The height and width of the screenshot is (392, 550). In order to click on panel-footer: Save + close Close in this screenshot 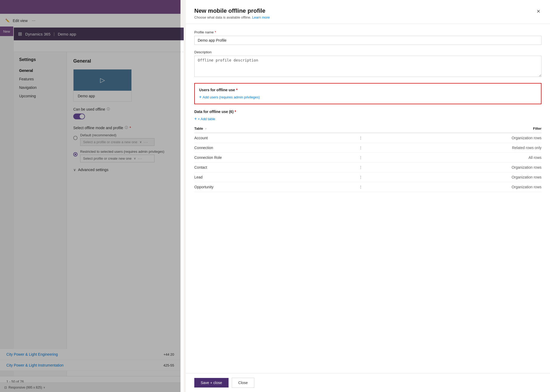, I will do `click(368, 382)`.